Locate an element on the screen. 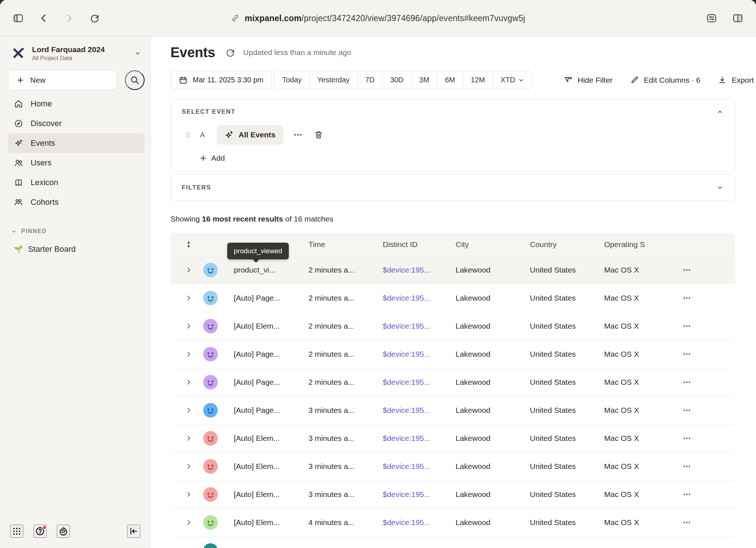 Image resolution: width=756 pixels, height=548 pixels. sidebar-item-label: Home is located at coordinates (42, 104).